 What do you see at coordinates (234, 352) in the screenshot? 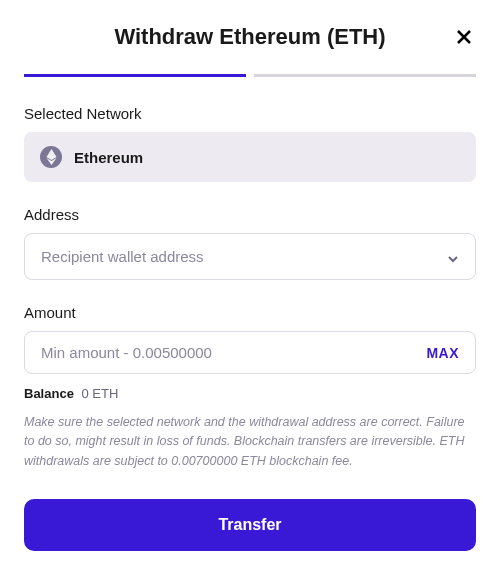
I see `amount-input` at bounding box center [234, 352].